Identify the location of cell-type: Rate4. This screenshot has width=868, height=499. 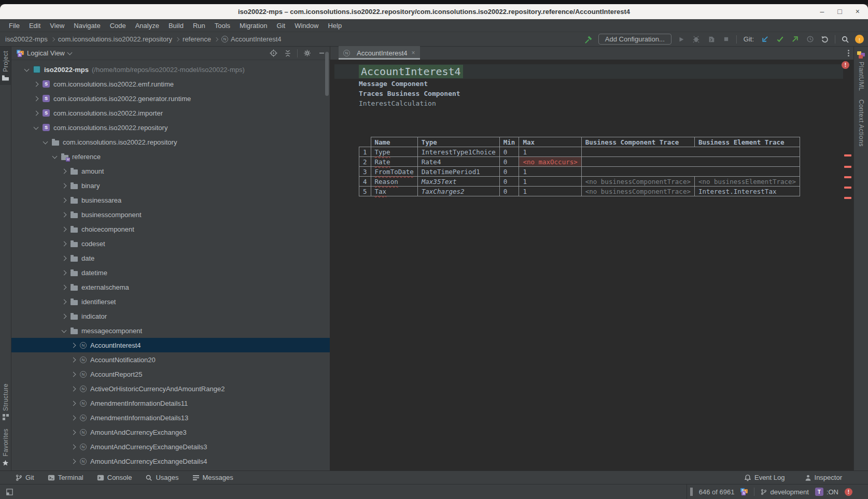
(458, 162).